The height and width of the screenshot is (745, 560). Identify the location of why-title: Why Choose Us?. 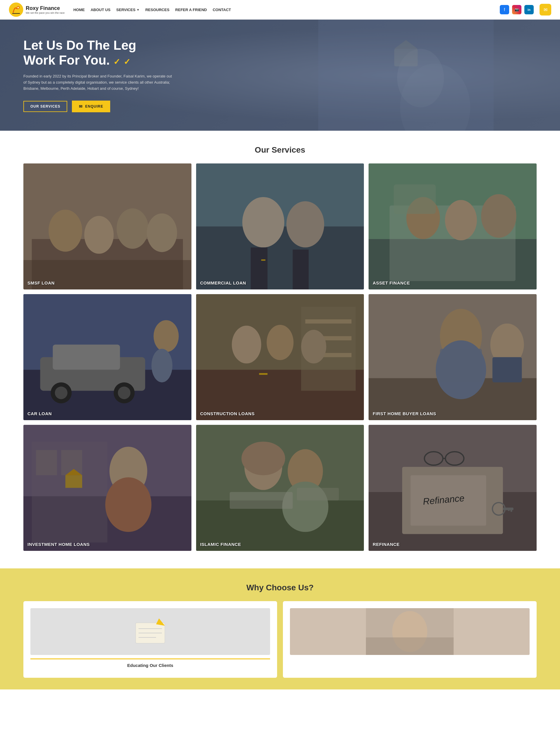
(280, 588).